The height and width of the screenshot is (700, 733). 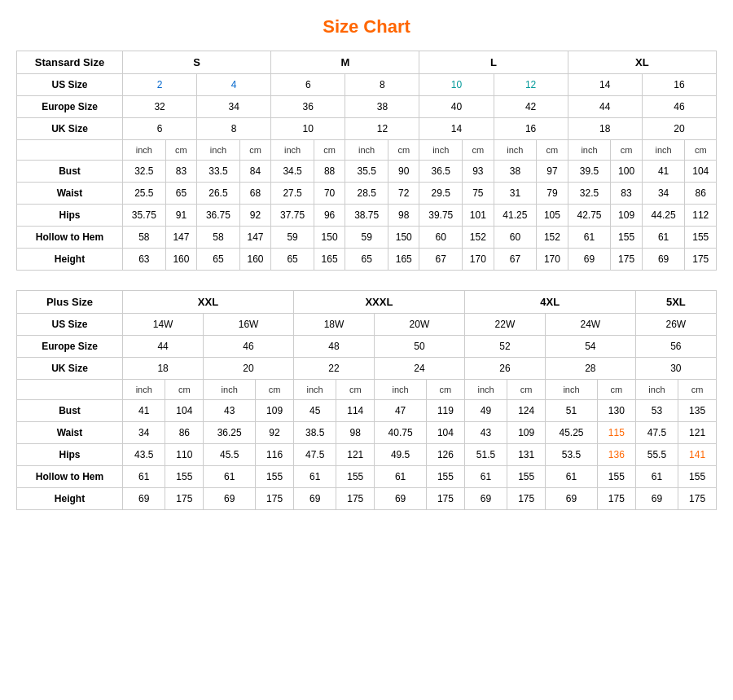 I want to click on plus-uk-28: 28, so click(x=591, y=368).